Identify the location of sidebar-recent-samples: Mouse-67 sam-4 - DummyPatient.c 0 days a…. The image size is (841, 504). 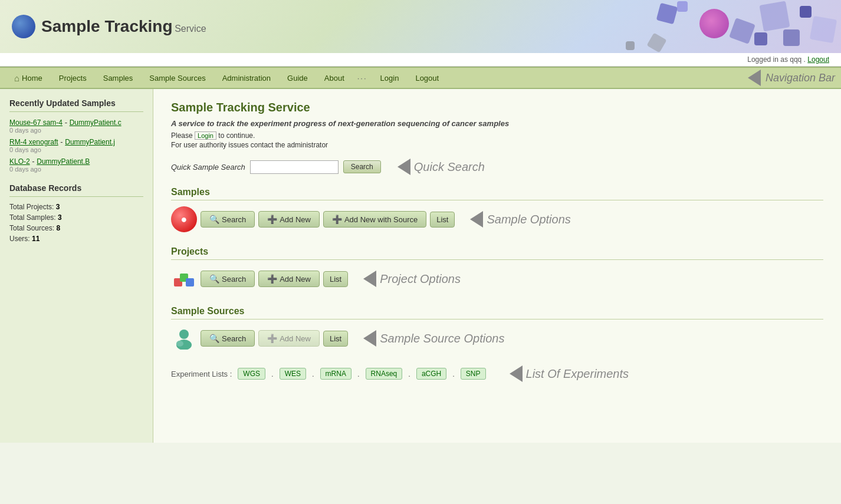
(77, 145).